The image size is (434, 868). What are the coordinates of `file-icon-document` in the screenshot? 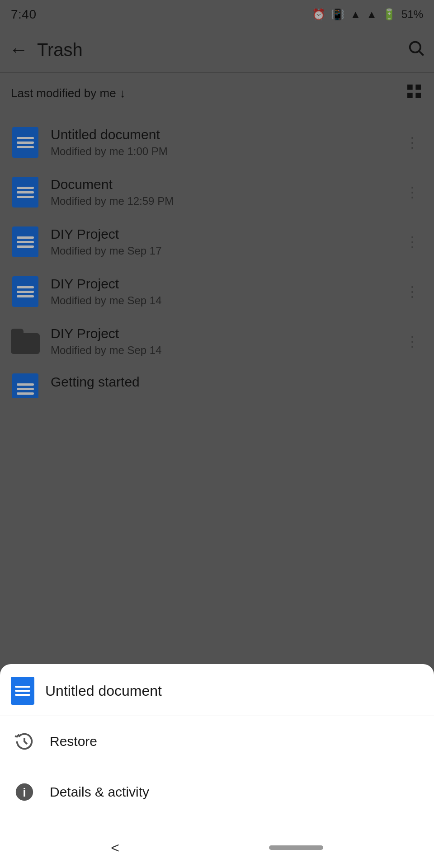 It's located at (25, 192).